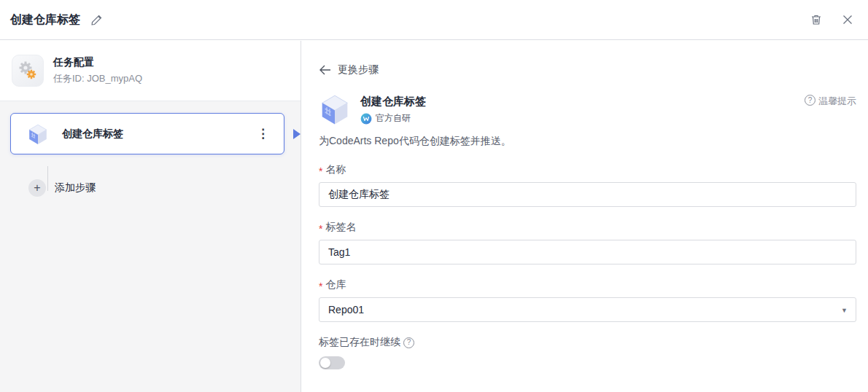  What do you see at coordinates (93, 134) in the screenshot?
I see `step-card-label: 创建仓库标签` at bounding box center [93, 134].